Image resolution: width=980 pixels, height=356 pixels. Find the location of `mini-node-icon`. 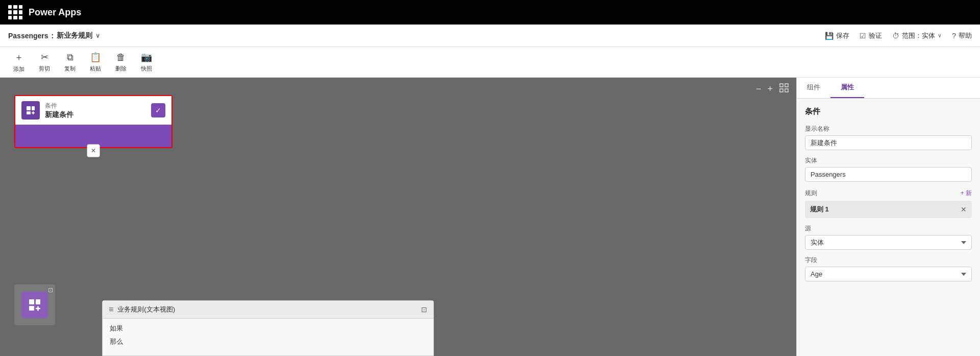

mini-node-icon is located at coordinates (35, 305).